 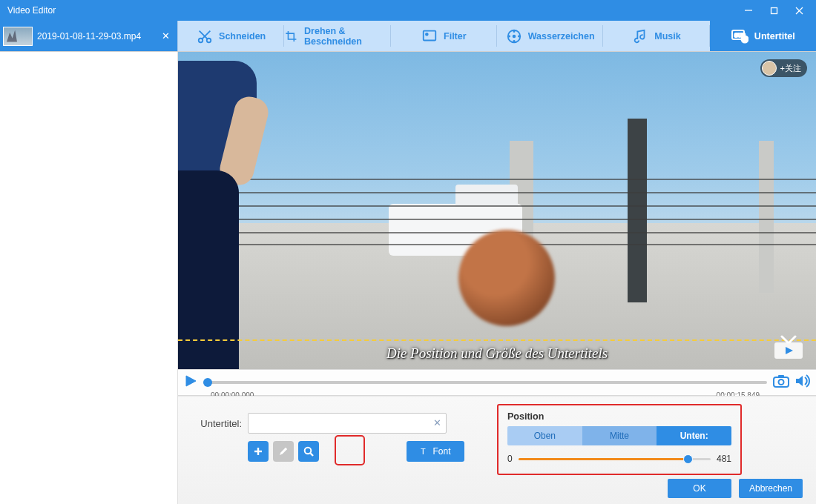 I want to click on avatar, so click(x=769, y=68).